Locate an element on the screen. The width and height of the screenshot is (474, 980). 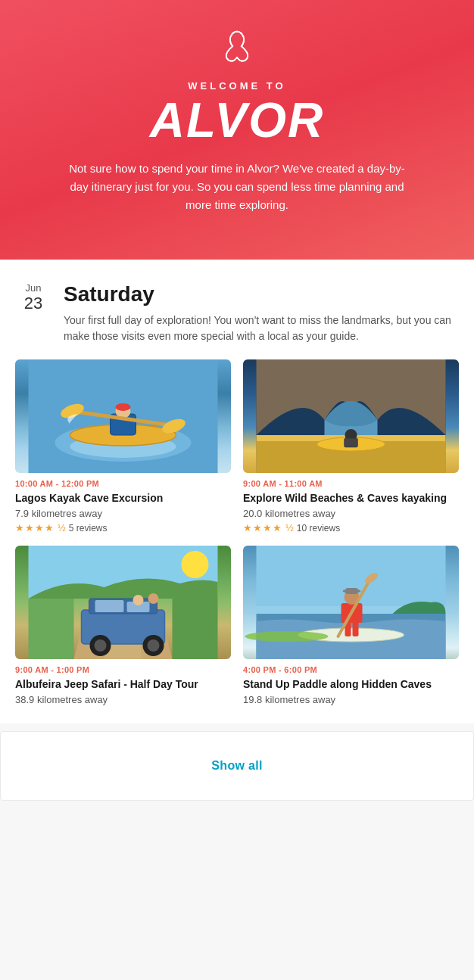
activity-4-distance: 19.8 kilometres away is located at coordinates (351, 699).